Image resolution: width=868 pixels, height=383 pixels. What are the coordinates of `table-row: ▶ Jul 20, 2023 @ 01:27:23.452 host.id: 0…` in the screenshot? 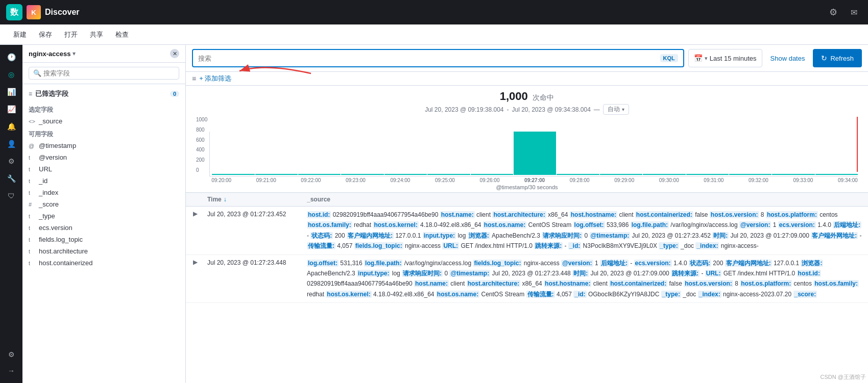 It's located at (527, 231).